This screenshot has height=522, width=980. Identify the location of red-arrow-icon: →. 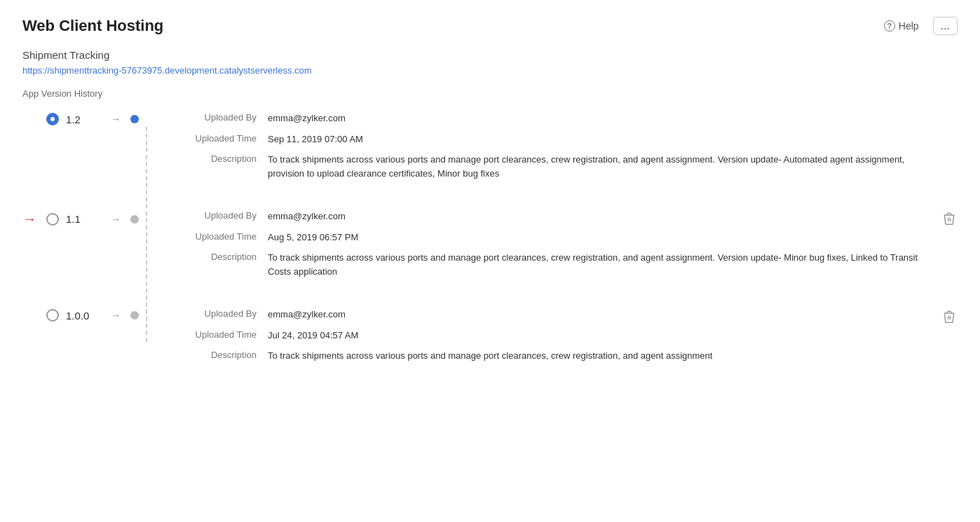
(29, 219).